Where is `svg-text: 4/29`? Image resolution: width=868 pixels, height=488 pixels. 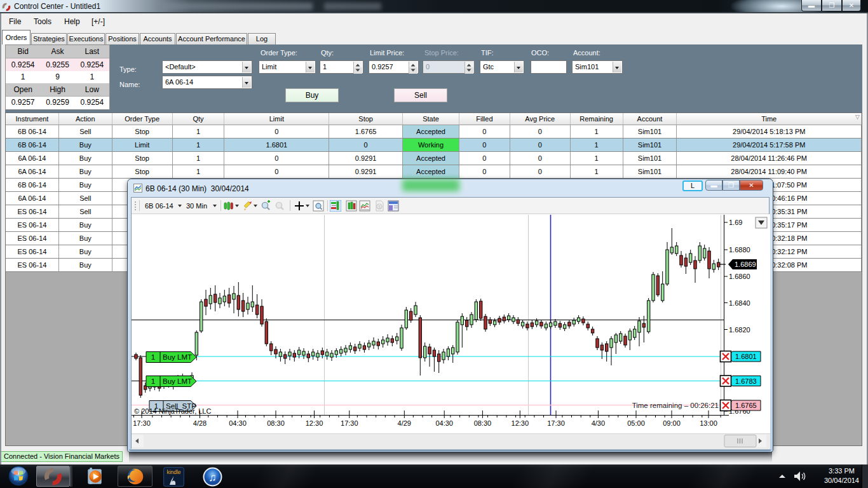 svg-text: 4/29 is located at coordinates (404, 423).